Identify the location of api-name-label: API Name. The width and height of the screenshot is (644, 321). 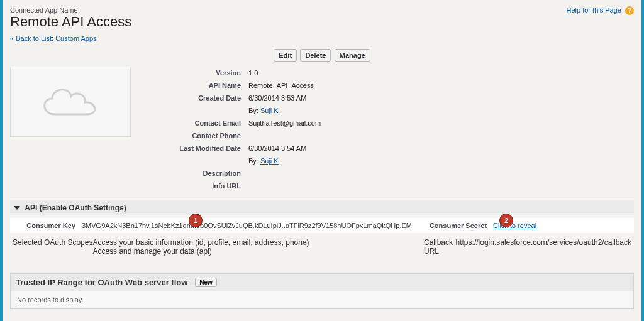
(196, 85).